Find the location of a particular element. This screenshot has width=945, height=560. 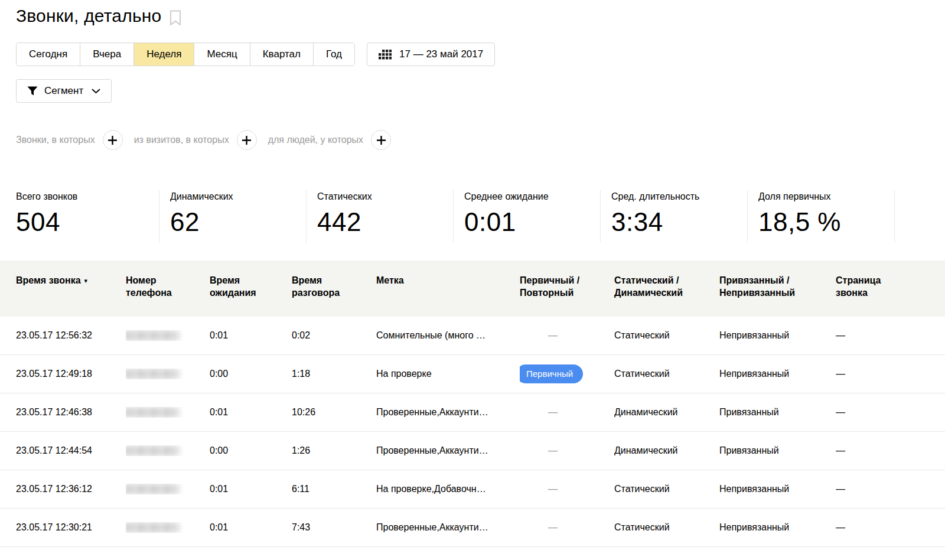

stat-total-calls: Всего звонков 504 is located at coordinates (87, 216).